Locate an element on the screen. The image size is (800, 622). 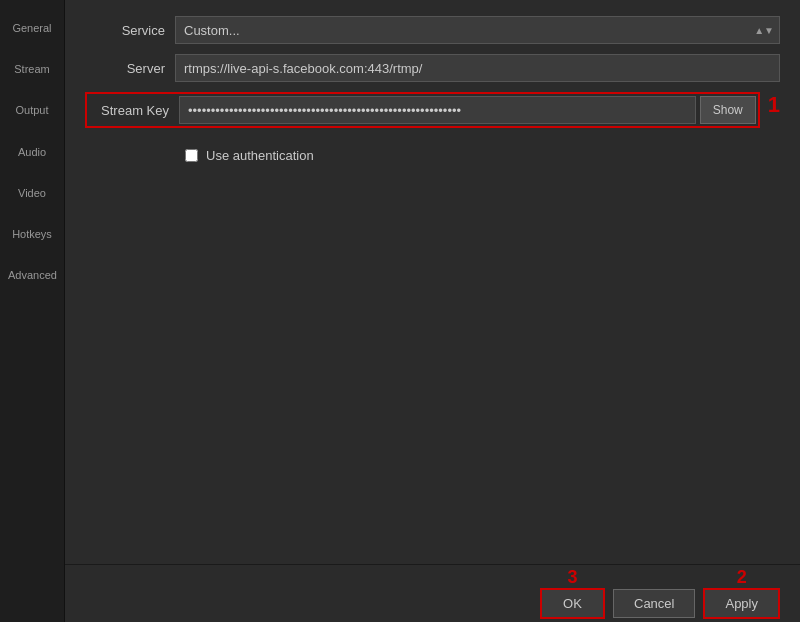
ok-btn-wrapper: 3 OK is located at coordinates (572, 594).